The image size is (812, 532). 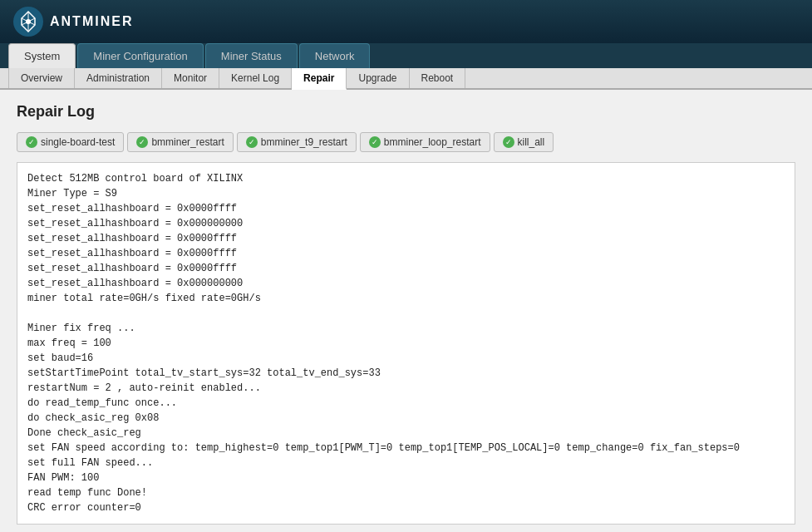 I want to click on subtab-repair: Repair, so click(x=319, y=79).